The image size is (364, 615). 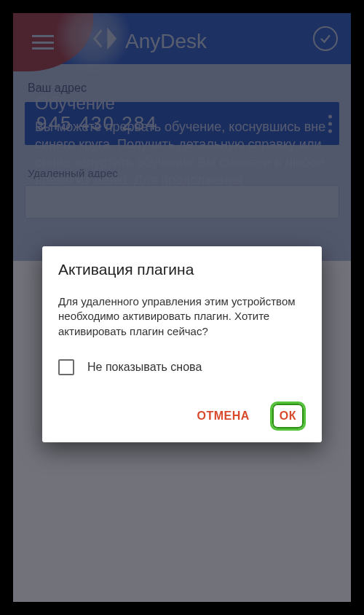 What do you see at coordinates (182, 416) in the screenshot?
I see `dialog-actions: ОТМЕНА ОК` at bounding box center [182, 416].